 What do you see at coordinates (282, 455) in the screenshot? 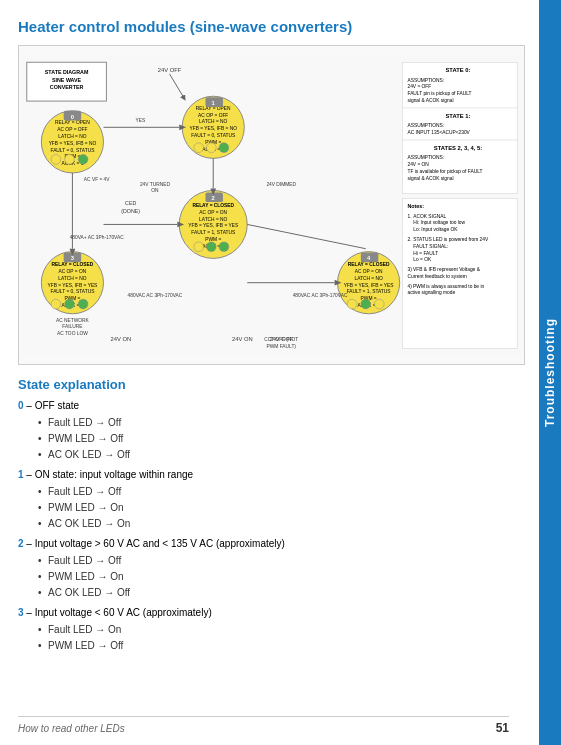
I see `state-0-bullet-2: AC OK LED → Off` at bounding box center [282, 455].